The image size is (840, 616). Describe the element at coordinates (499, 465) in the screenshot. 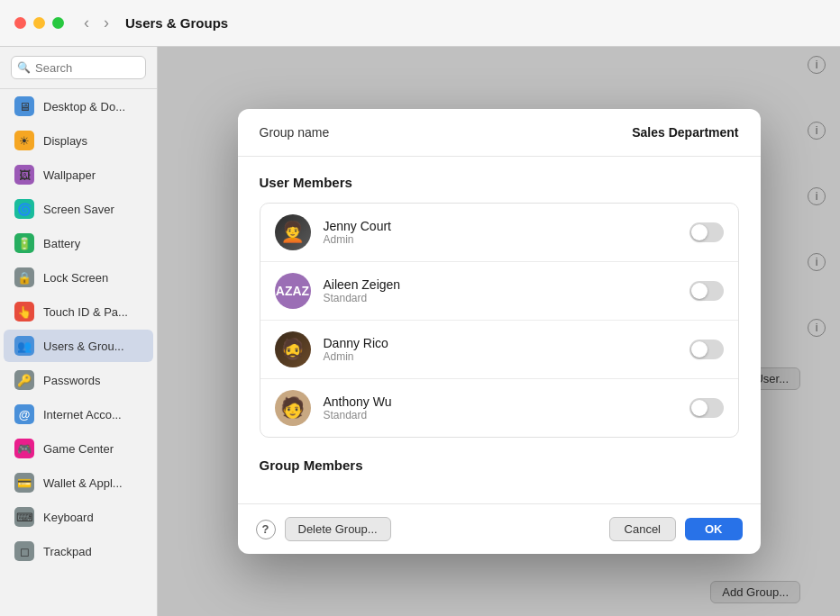

I see `group-members-section: Group Members` at that location.